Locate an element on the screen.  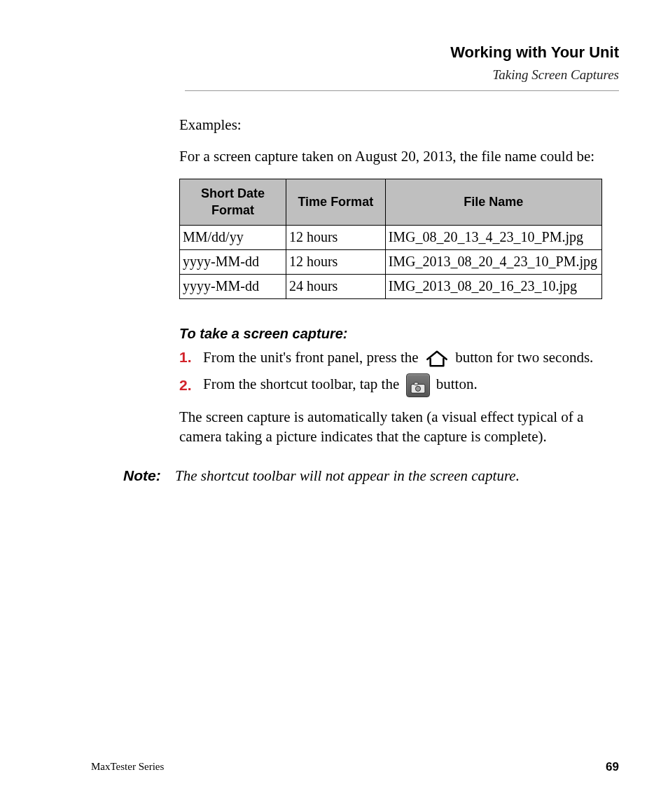
filename-examples-table: Short Date Format Time Format File Name … is located at coordinates (391, 239).